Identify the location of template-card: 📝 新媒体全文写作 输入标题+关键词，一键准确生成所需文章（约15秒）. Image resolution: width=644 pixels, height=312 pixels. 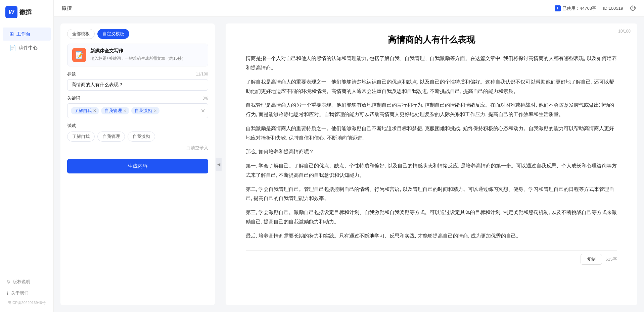
(138, 55).